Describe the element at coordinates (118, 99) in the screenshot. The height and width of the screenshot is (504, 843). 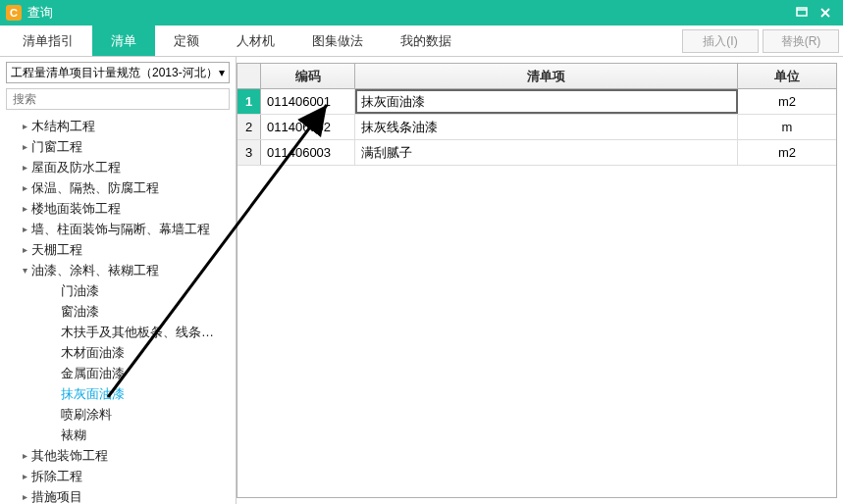
I see `search-input` at that location.